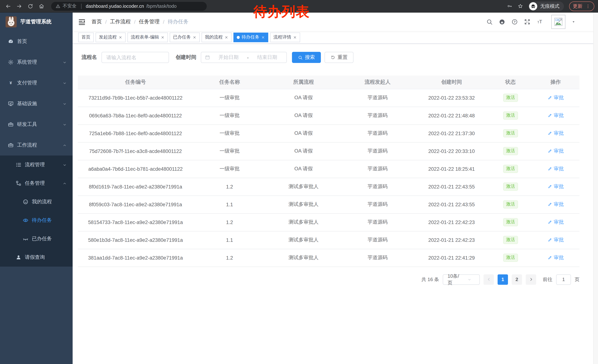 The width and height of the screenshot is (598, 364). I want to click on fontsize-icon: TT, so click(540, 22).